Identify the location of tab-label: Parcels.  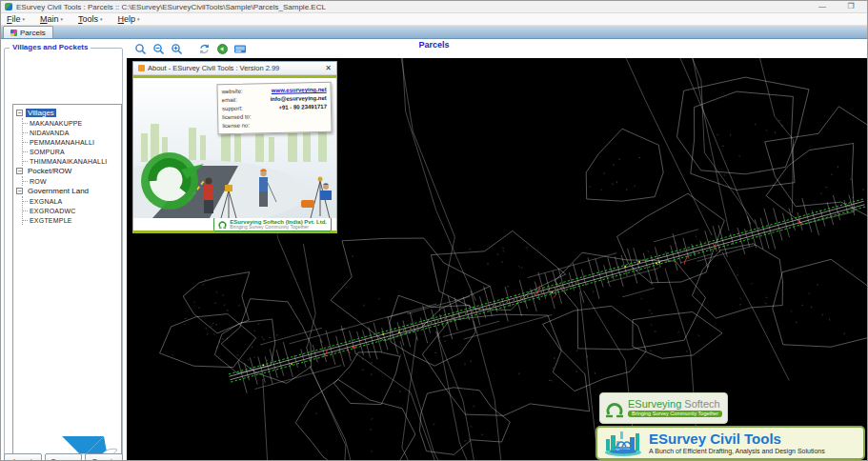
(32, 32).